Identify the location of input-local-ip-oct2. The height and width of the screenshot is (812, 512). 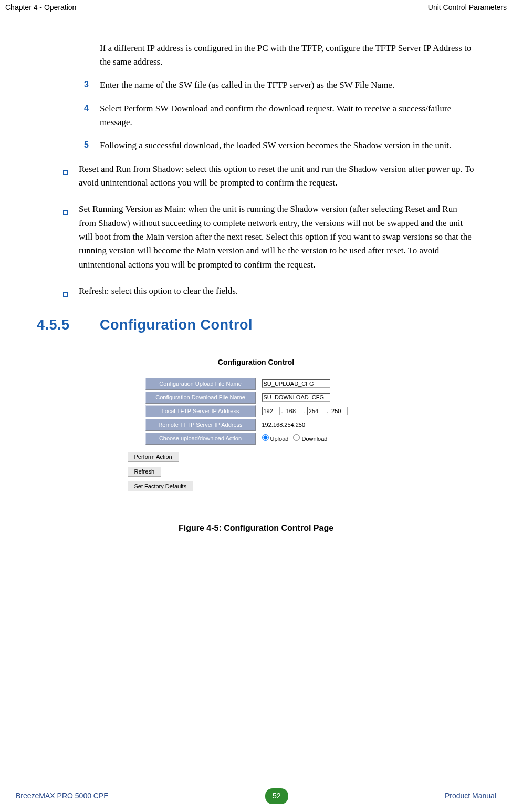
(294, 411).